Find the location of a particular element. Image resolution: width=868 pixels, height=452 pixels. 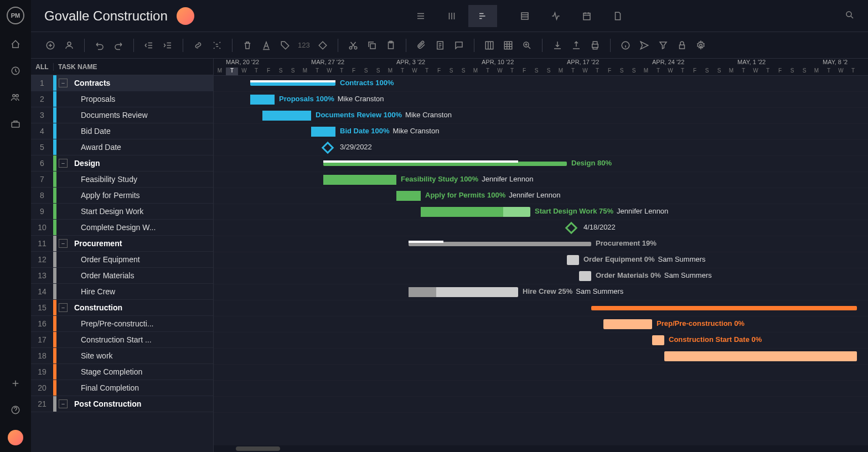

comment-icon is located at coordinates (459, 45).